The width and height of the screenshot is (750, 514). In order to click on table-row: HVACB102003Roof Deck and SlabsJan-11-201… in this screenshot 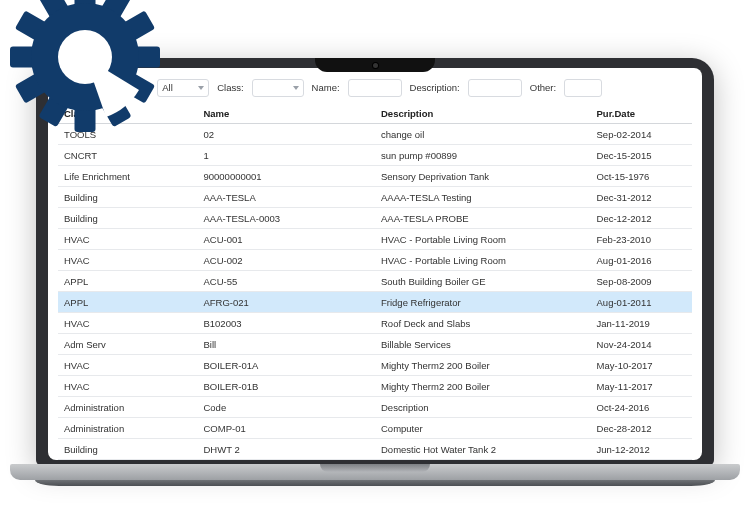, I will do `click(375, 324)`.